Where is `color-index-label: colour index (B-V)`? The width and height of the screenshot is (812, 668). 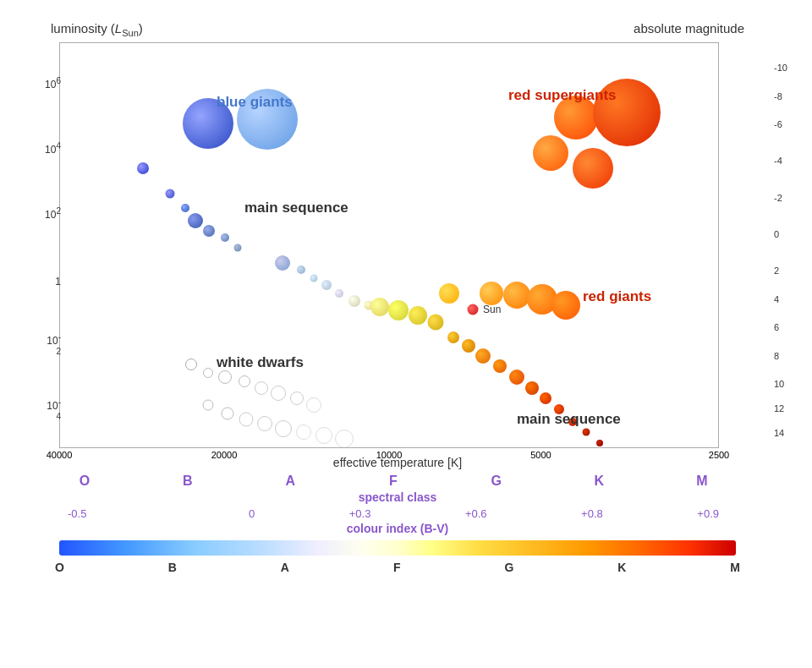 color-index-label: colour index (B-V) is located at coordinates (398, 528).